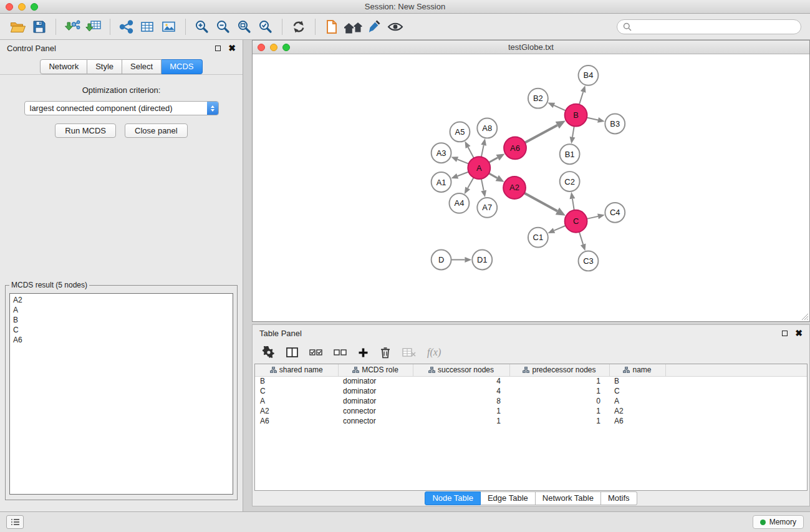  Describe the element at coordinates (34, 7) in the screenshot. I see `zoom-window-button` at that location.